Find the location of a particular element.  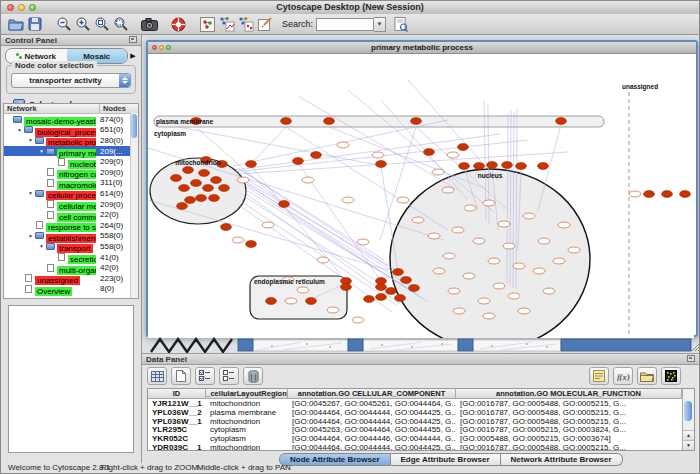

table-column-header: annotation.GO CELLULAR_COMPONENT is located at coordinates (372, 394).